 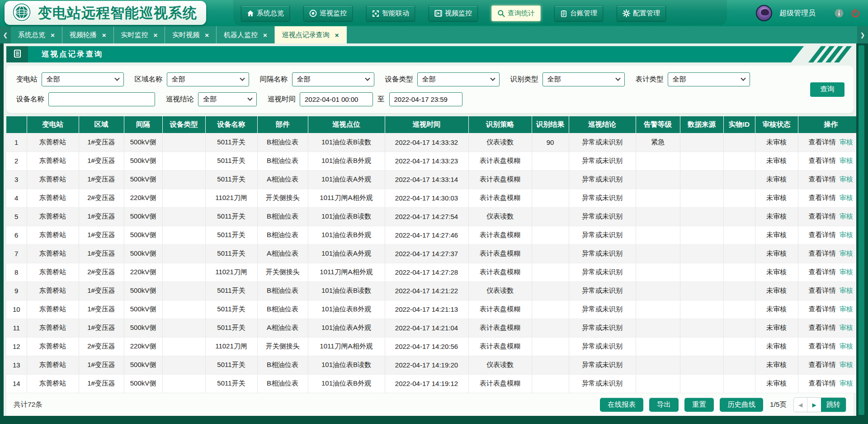 I want to click on footer-button-3: 历史曲线, so click(x=741, y=405).